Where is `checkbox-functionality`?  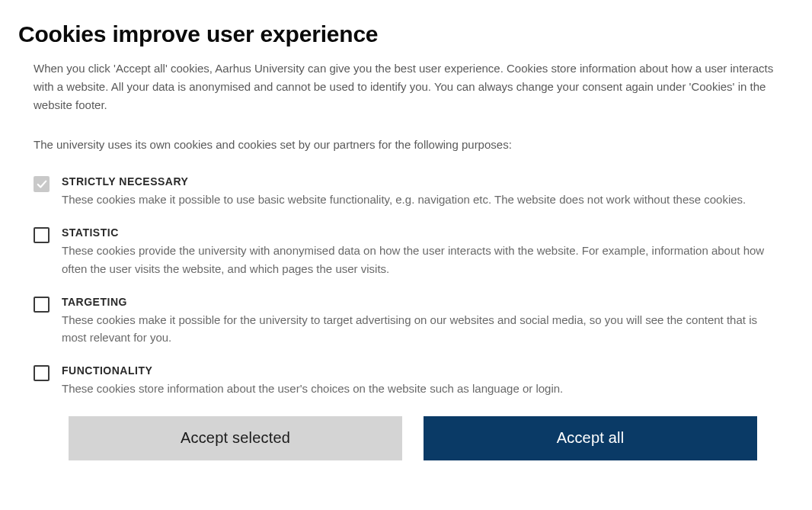 checkbox-functionality is located at coordinates (41, 374).